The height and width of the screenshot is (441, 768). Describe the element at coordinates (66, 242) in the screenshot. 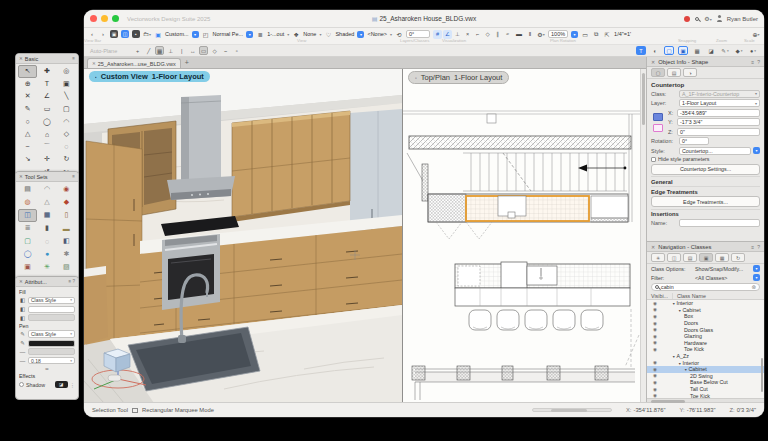

I see `section-tool-icon: ◧` at that location.